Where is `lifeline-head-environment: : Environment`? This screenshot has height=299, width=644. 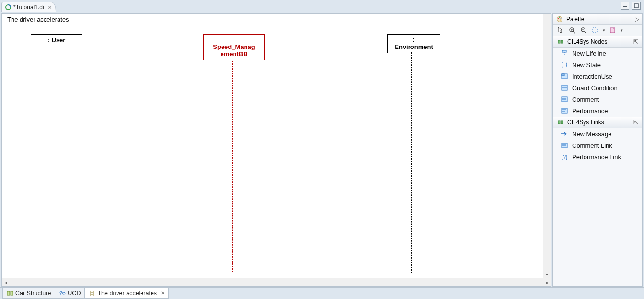
lifeline-head-environment: : Environment is located at coordinates (414, 44).